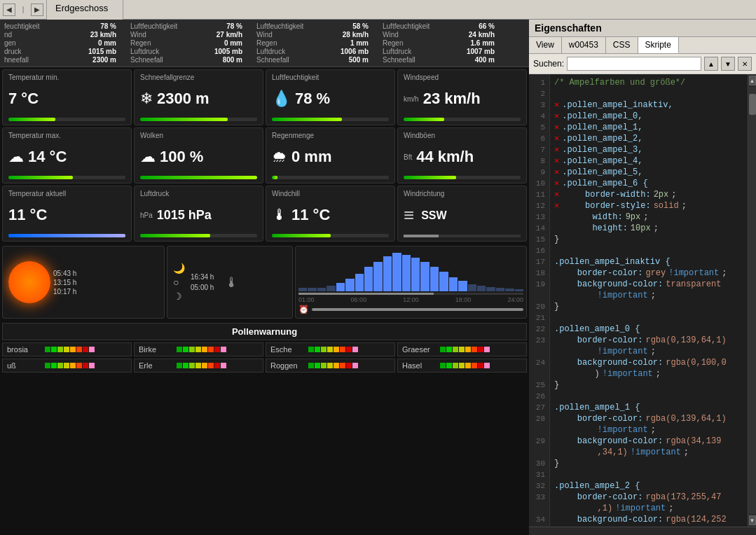  I want to click on code-line-5: ✕ .pollen_ampel_2,, so click(649, 139).